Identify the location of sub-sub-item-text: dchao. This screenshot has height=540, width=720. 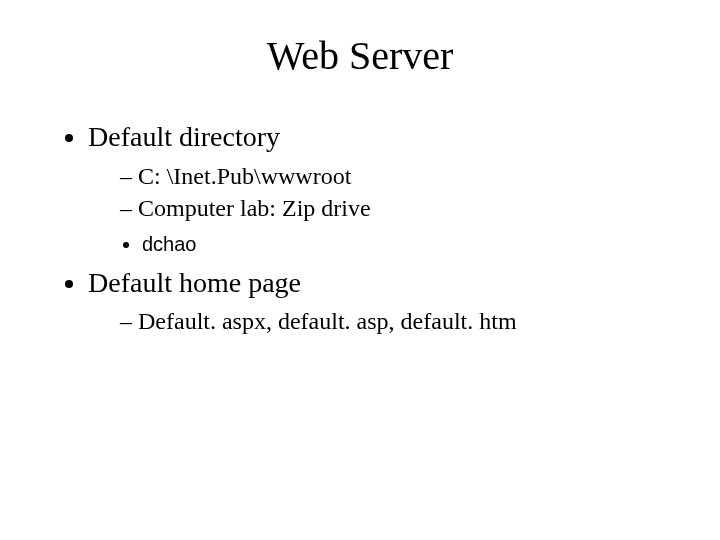
(170, 244).